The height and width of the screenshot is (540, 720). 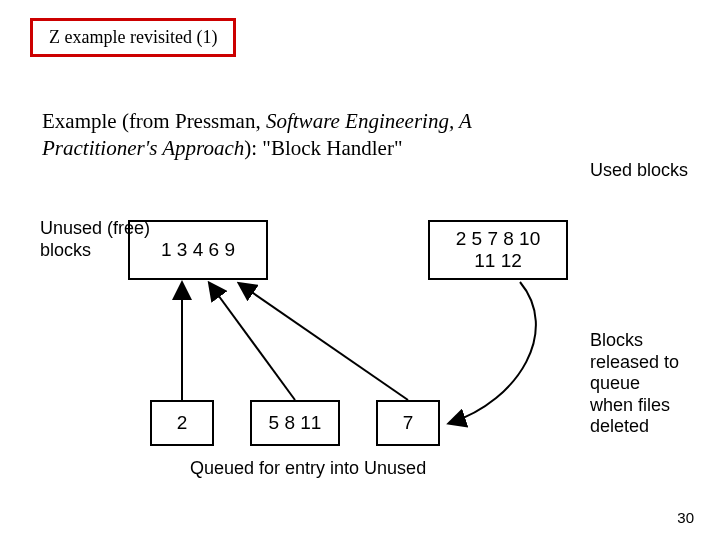 What do you see at coordinates (408, 423) in the screenshot?
I see `queue-box-3-value: 7` at bounding box center [408, 423].